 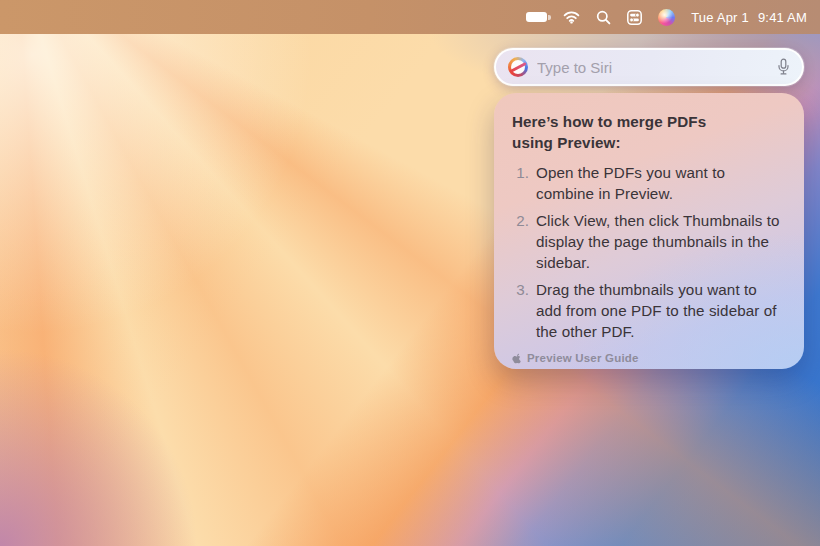 I want to click on clock-date: Tue Apr 1, so click(x=720, y=18).